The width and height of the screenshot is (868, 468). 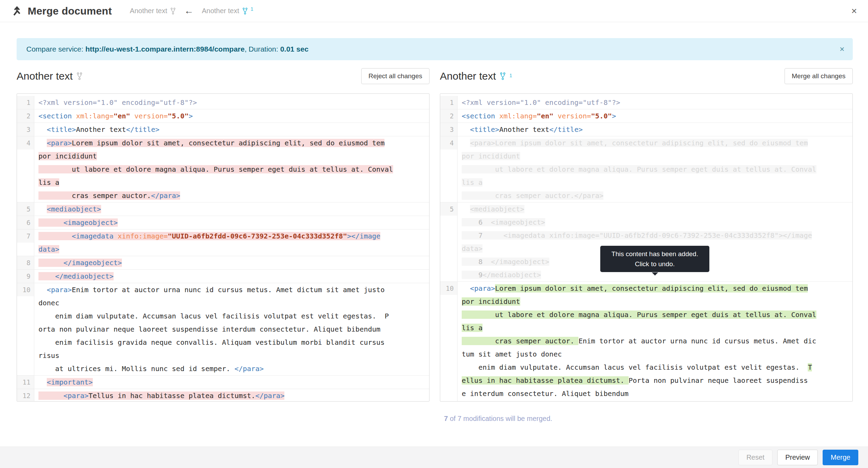 I want to click on code-line-content: <mediaobject>, so click(x=655, y=209).